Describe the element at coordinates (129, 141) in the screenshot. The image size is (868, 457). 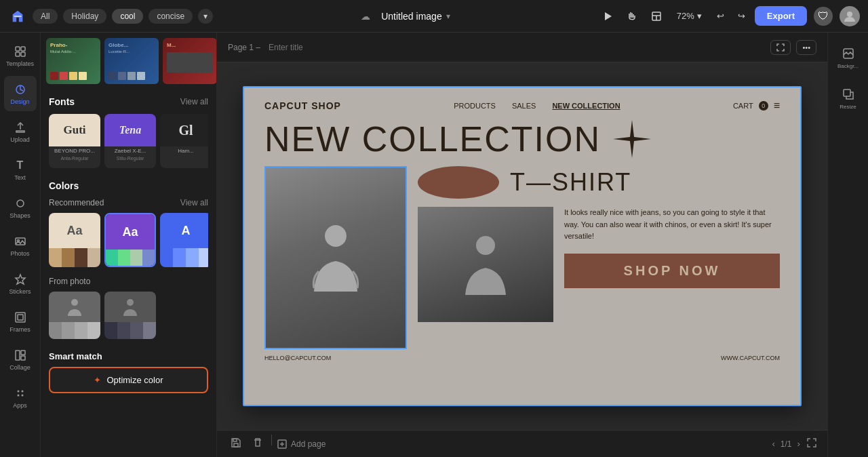
I see `font-grid: Guti BEYOND PRO... Anta-Regular Tena Zae…` at that location.